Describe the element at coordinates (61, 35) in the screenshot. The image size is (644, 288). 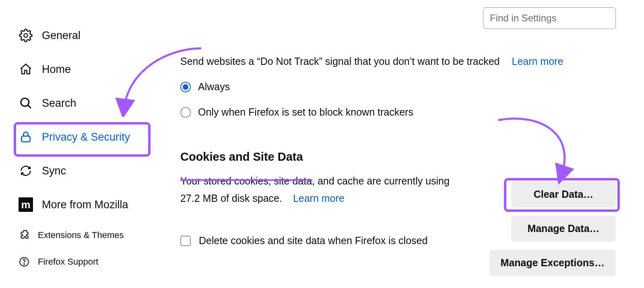
I see `sidebar-item-label: General` at that location.